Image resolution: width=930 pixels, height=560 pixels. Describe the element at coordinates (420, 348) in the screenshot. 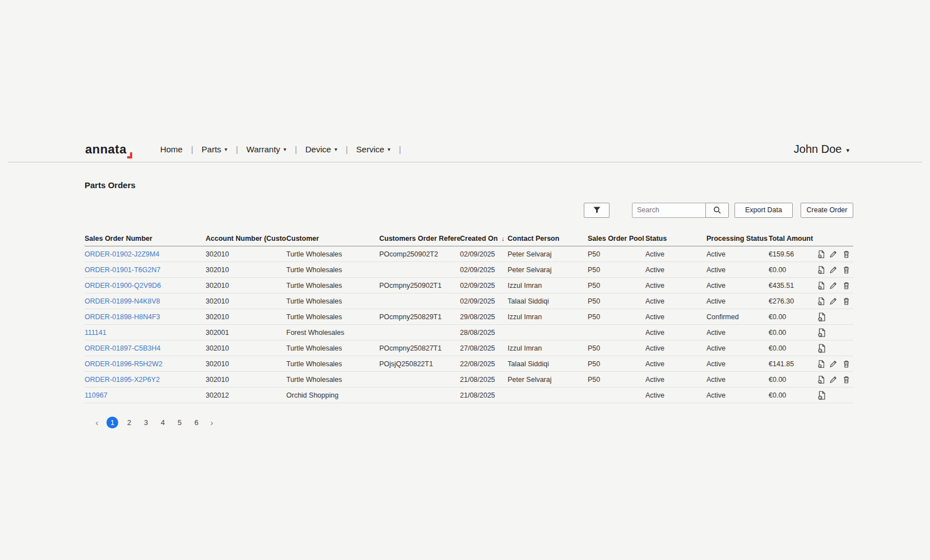

I see `customer-order-reference-cell: POcmpny250827T1` at that location.